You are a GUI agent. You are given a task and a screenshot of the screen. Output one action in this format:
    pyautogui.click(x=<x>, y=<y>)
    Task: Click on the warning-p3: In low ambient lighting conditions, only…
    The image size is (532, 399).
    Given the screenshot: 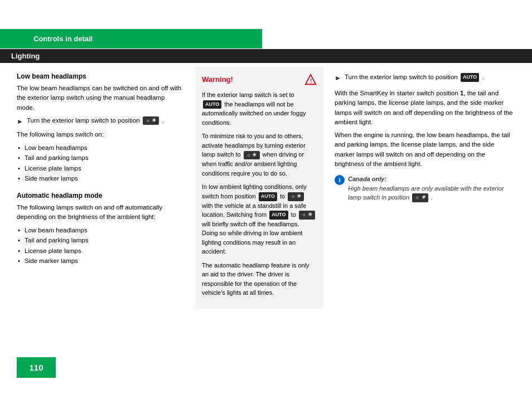 What is the action you would take?
    pyautogui.click(x=259, y=220)
    